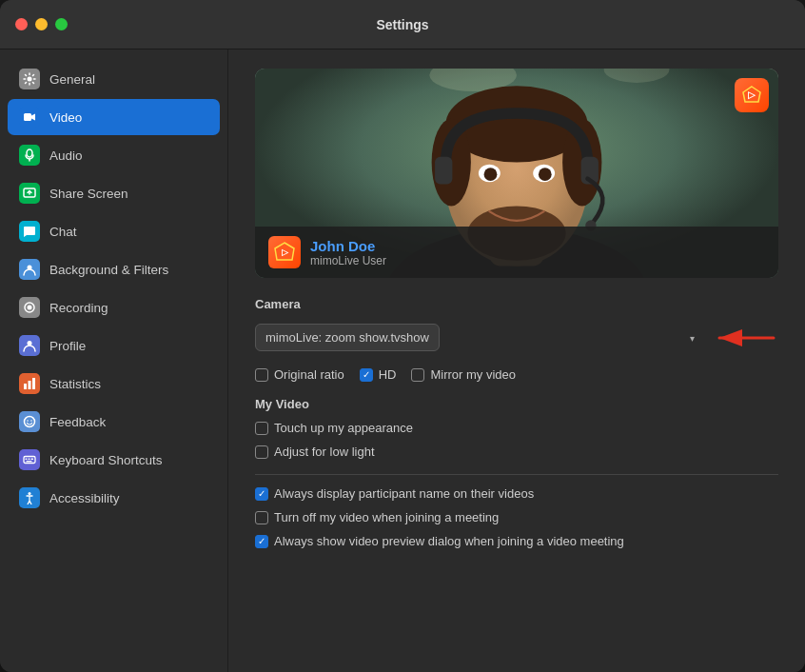  Describe the element at coordinates (114, 269) in the screenshot. I see `sidebar-item-background: Background & Filters` at that location.